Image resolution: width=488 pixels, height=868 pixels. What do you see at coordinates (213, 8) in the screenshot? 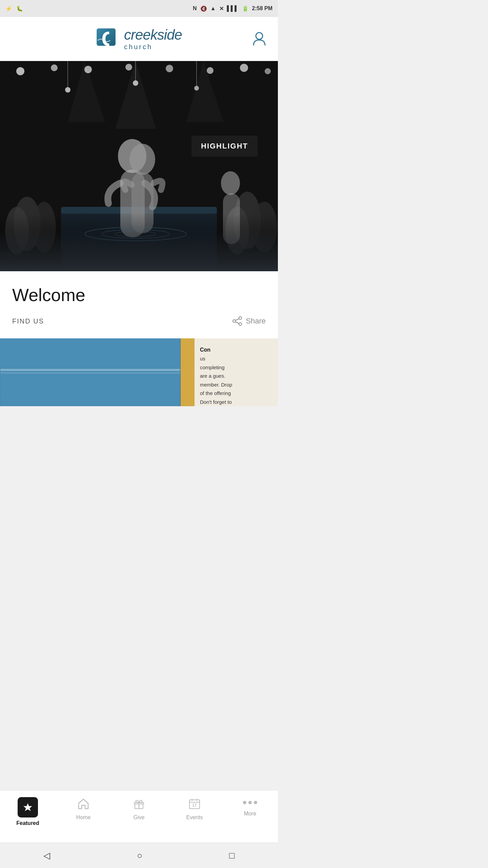
I see `wifi-icon: ▲` at bounding box center [213, 8].